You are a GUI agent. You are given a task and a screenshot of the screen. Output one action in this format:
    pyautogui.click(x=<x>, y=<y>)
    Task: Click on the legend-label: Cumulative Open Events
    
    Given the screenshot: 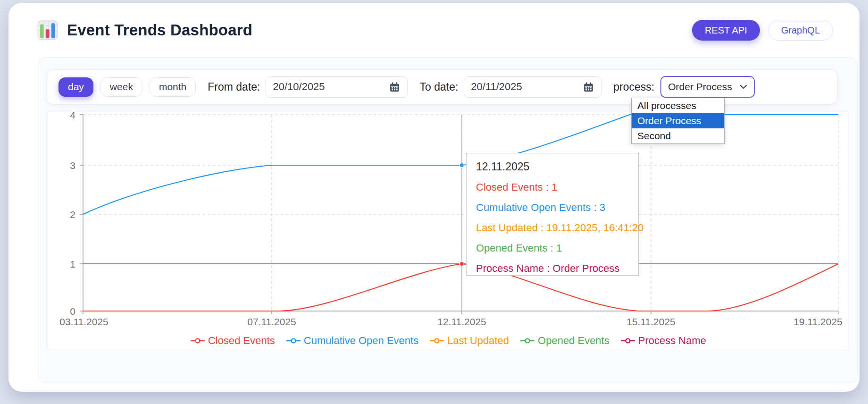 What is the action you would take?
    pyautogui.click(x=361, y=341)
    